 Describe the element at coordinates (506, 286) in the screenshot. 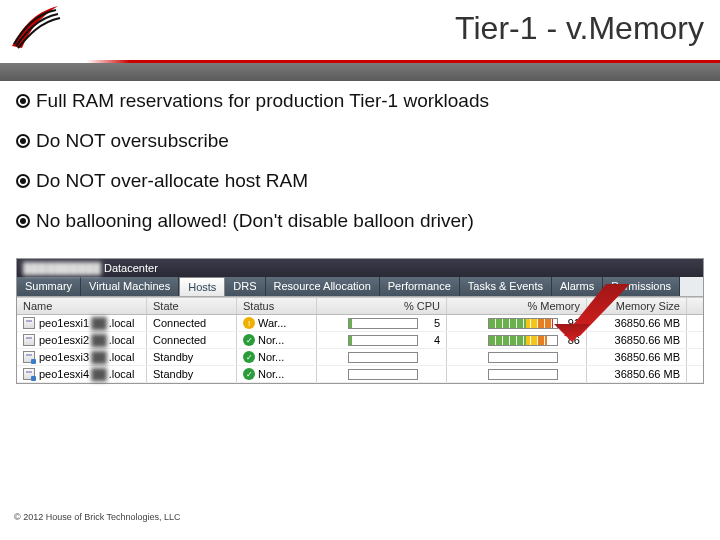

I see `tab-tasks-events: Tasks & Events` at that location.